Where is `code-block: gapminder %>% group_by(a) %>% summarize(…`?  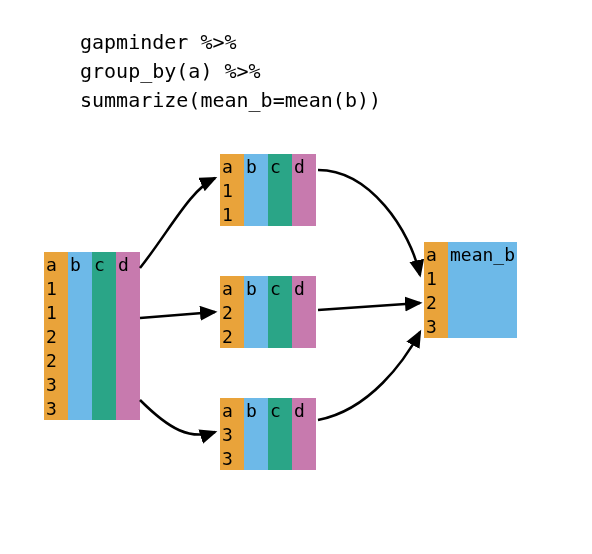
code-block: gapminder %>% group_by(a) %>% summarize(… is located at coordinates (230, 72).